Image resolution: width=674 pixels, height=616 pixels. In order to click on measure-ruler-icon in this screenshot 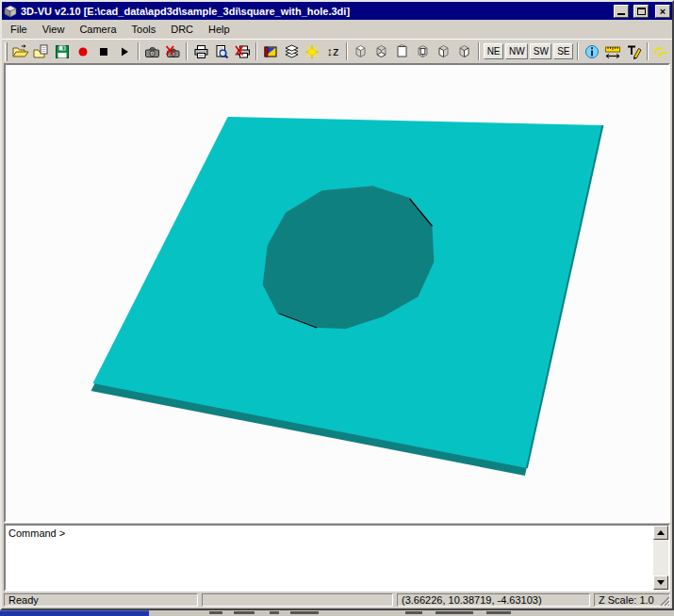, I will do `click(613, 52)`.